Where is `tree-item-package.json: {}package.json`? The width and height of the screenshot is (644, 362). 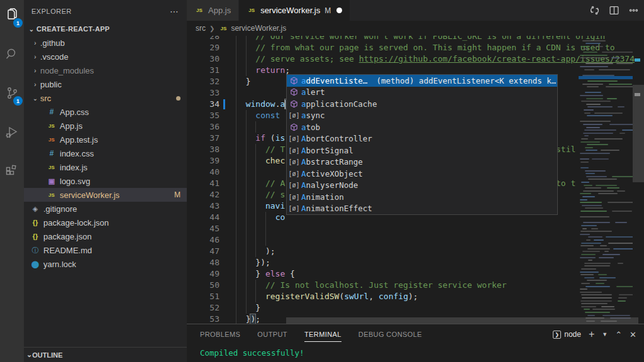 tree-item-package.json: {}package.json is located at coordinates (106, 236).